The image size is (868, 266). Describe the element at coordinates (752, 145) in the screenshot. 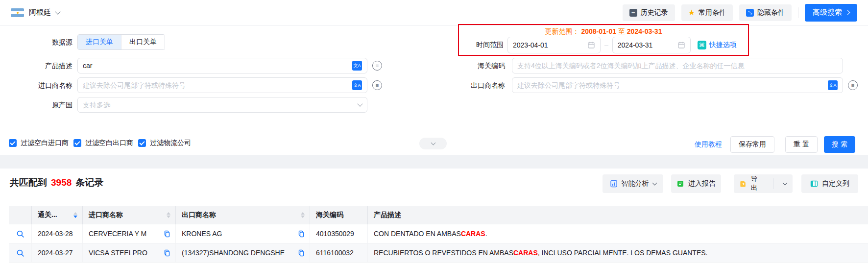

I see `save-common-button: 保存常用` at that location.